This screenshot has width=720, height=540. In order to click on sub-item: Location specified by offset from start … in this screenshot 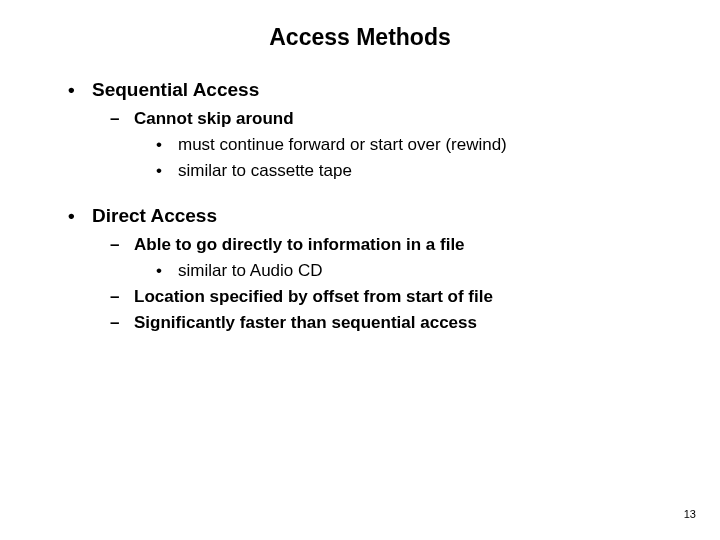, I will do `click(390, 297)`.